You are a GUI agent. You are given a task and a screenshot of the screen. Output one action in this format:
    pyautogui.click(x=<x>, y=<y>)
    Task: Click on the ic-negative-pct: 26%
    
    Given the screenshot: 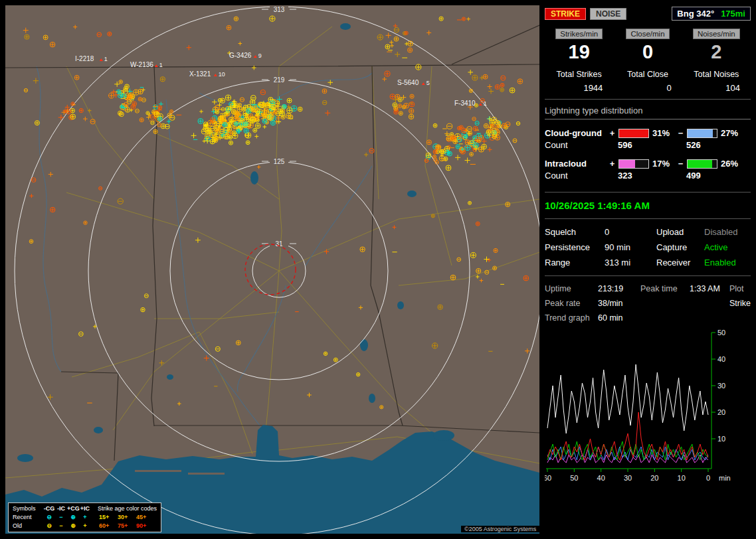 What is the action you would take?
    pyautogui.click(x=732, y=163)
    